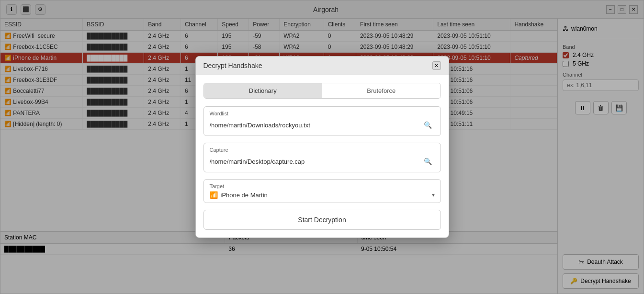  Describe the element at coordinates (214, 195) in the screenshot. I see `target-wifi-icon: 📶` at that location.